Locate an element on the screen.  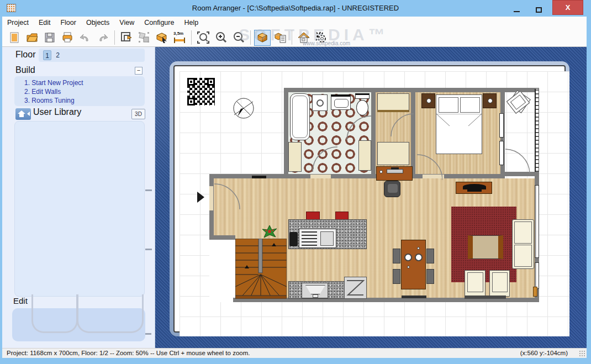
house-icon is located at coordinates (304, 38).